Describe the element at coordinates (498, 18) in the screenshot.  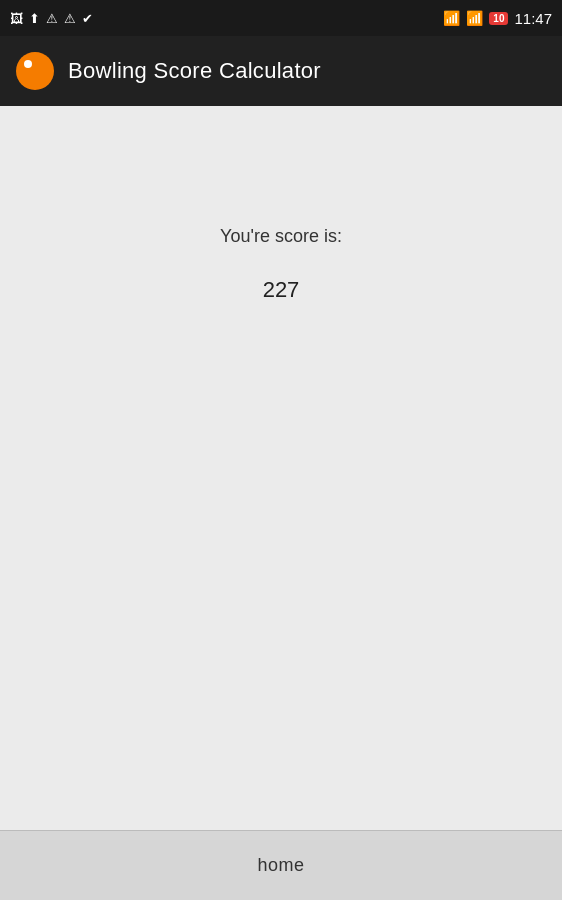
I see `battery-level: 10` at that location.